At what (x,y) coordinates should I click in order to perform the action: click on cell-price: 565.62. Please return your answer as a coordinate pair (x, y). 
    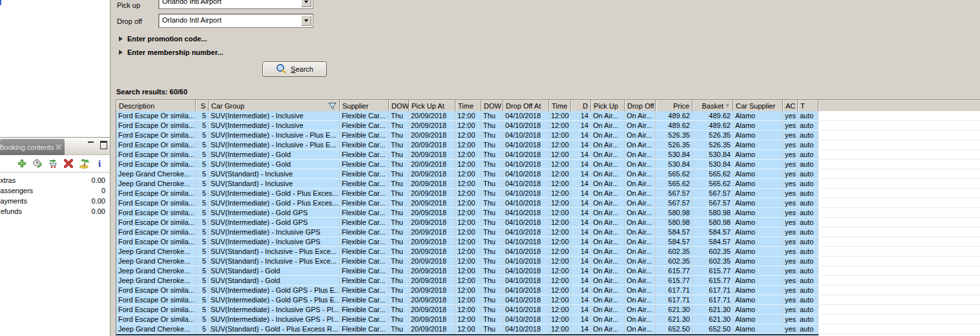
    Looking at the image, I should click on (674, 174).